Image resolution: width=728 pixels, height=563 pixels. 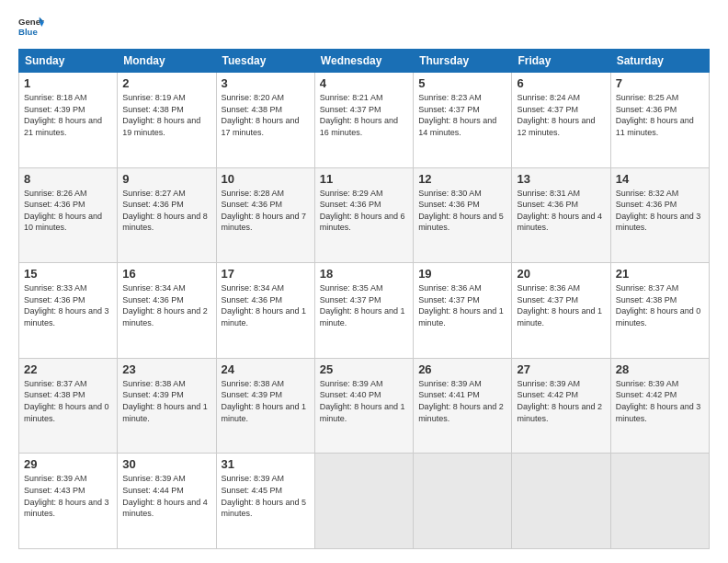 What do you see at coordinates (660, 215) in the screenshot?
I see `calendar-cell: 14Sunrise: 8:32 AMSunset: 4:36 PMDayligh…` at bounding box center [660, 215].